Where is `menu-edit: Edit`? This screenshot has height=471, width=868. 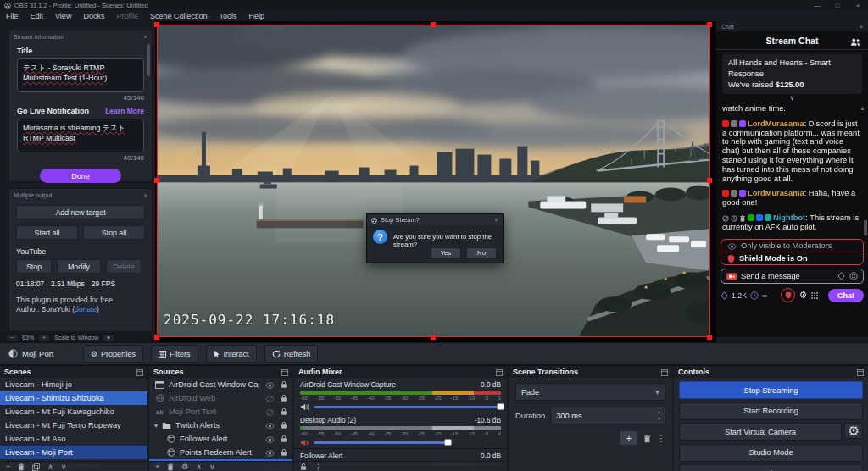
menu-edit: Edit is located at coordinates (37, 16).